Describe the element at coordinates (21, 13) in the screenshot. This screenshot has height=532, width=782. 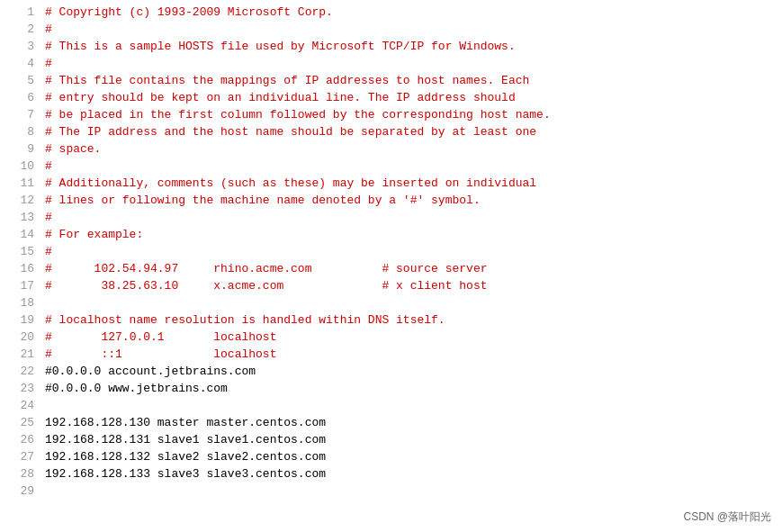
I see `line-number: 1` at that location.